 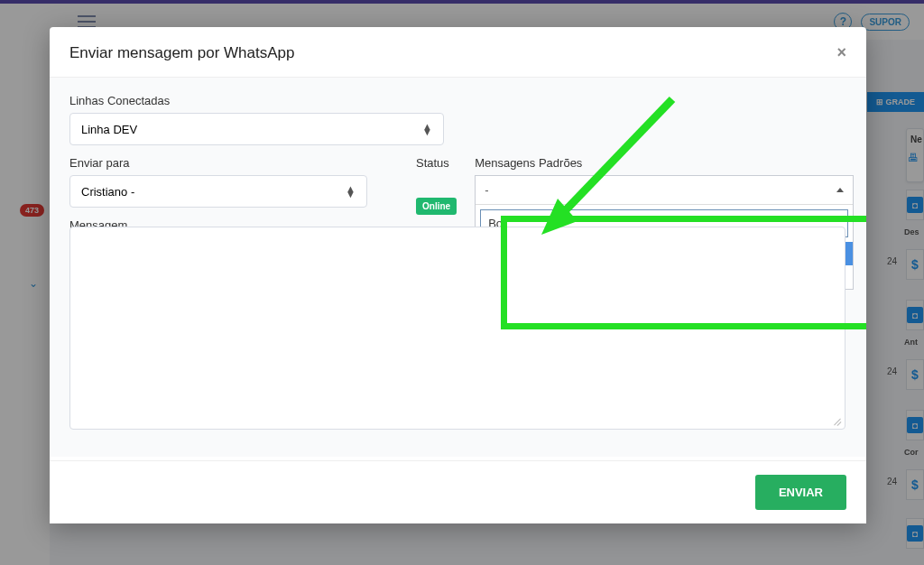 What do you see at coordinates (108, 191) in the screenshot?
I see `enviar-para-value: Cristiano -` at bounding box center [108, 191].